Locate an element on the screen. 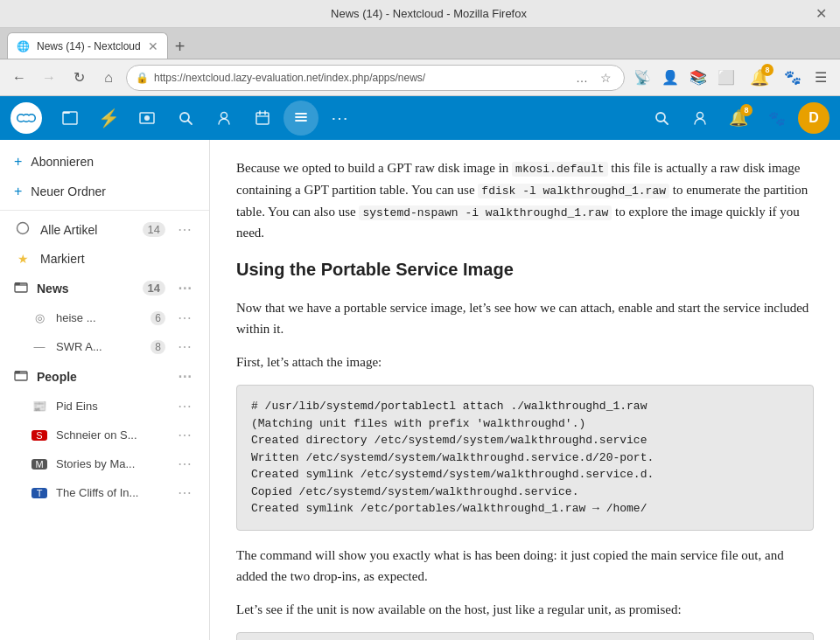  tab-news: 🌐 News (14) - Nextcloud ✕ is located at coordinates (88, 45).